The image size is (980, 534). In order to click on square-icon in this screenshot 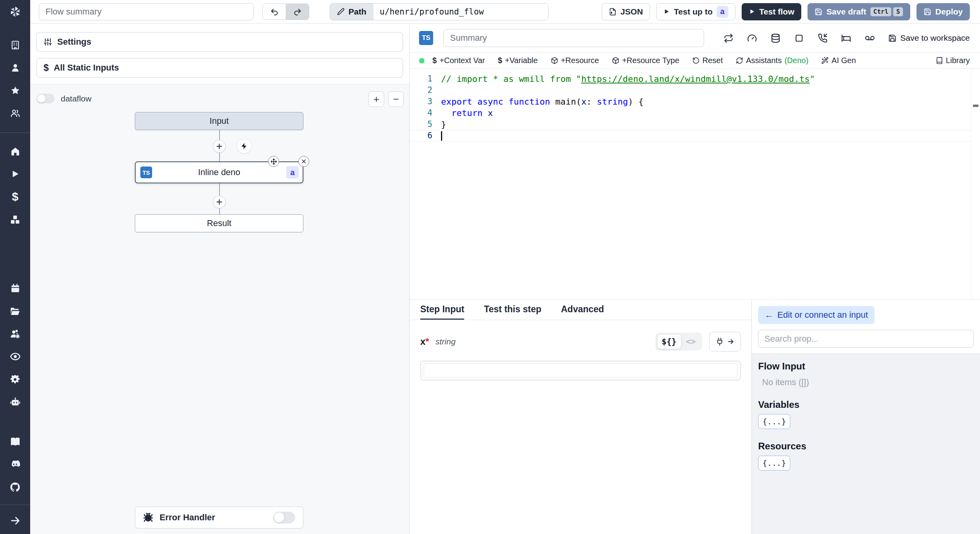, I will do `click(799, 38)`.